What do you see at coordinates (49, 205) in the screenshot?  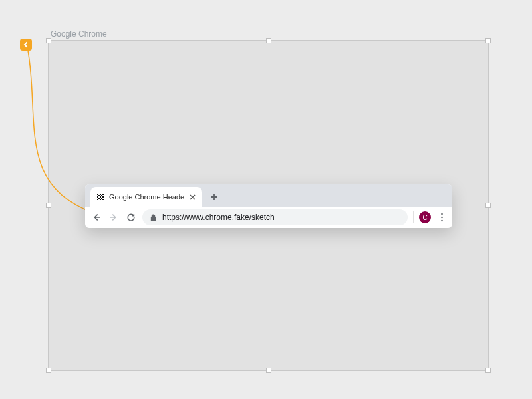 I see `resize-handle-mid-left` at bounding box center [49, 205].